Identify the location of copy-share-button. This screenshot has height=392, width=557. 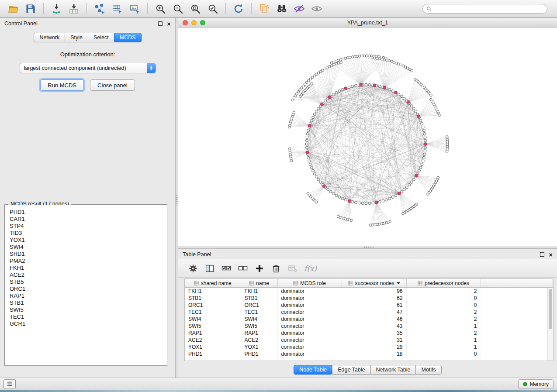
(264, 9).